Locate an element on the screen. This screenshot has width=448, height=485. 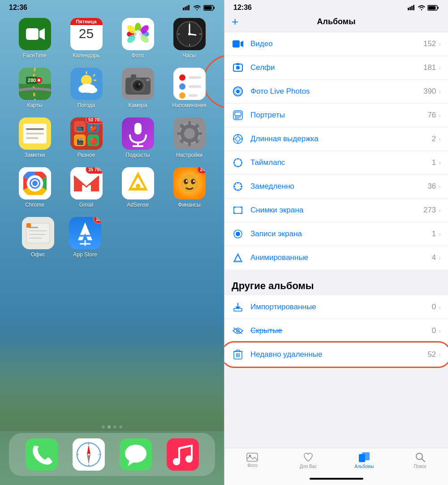
gmail-badge: 35 786 is located at coordinates (94, 170).